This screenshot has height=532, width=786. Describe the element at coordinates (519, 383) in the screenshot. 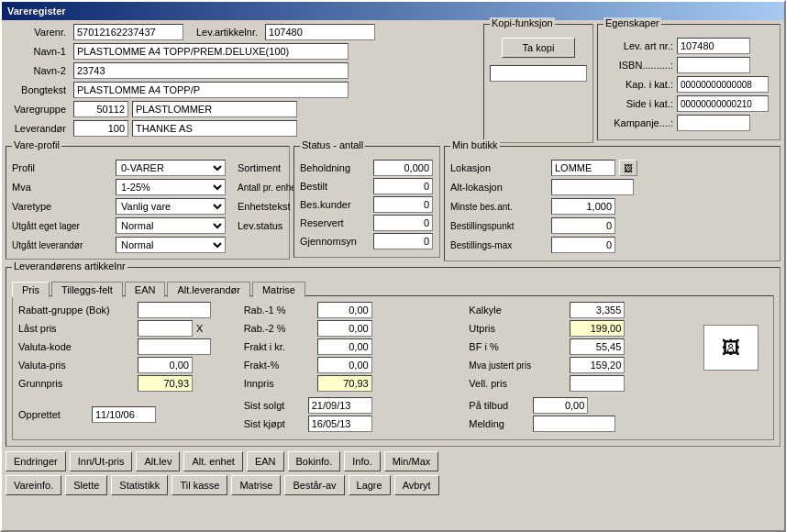

I see `vell-pris-label: Vell. pris` at that location.